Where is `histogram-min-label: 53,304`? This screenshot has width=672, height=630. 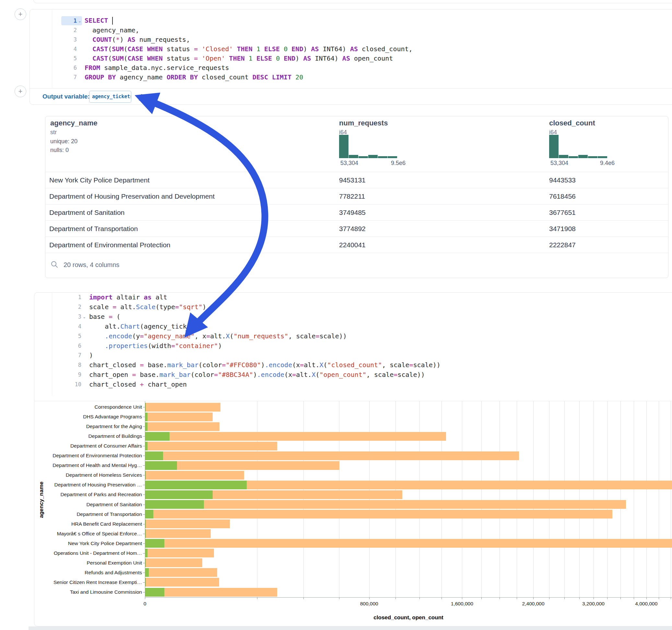 histogram-min-label: 53,304 is located at coordinates (350, 163).